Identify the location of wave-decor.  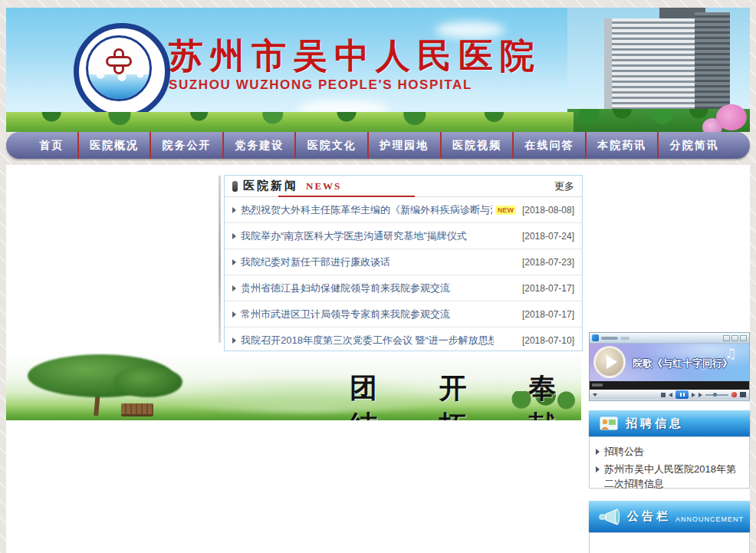
(119, 87).